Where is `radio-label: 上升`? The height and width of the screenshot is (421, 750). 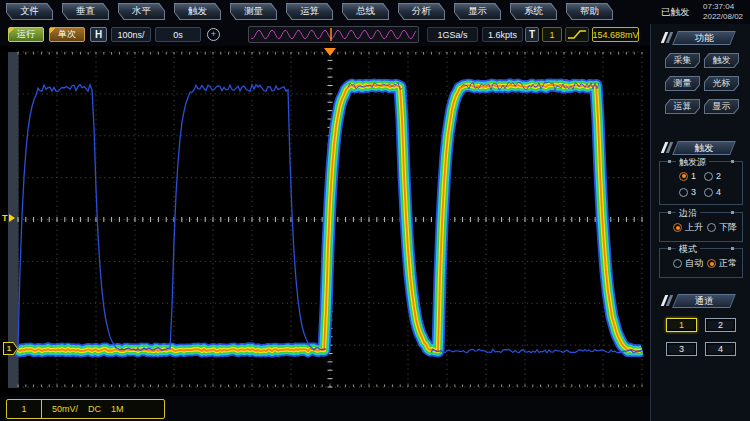 radio-label: 上升 is located at coordinates (694, 228).